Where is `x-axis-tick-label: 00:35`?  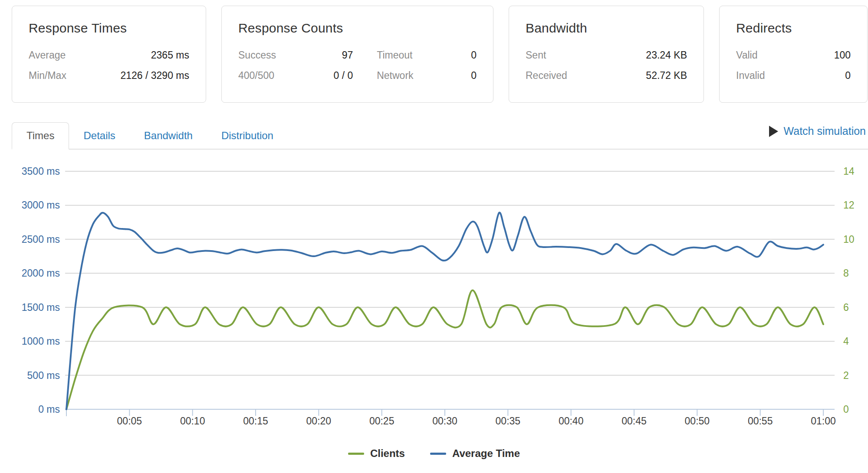
x-axis-tick-label: 00:35 is located at coordinates (508, 421).